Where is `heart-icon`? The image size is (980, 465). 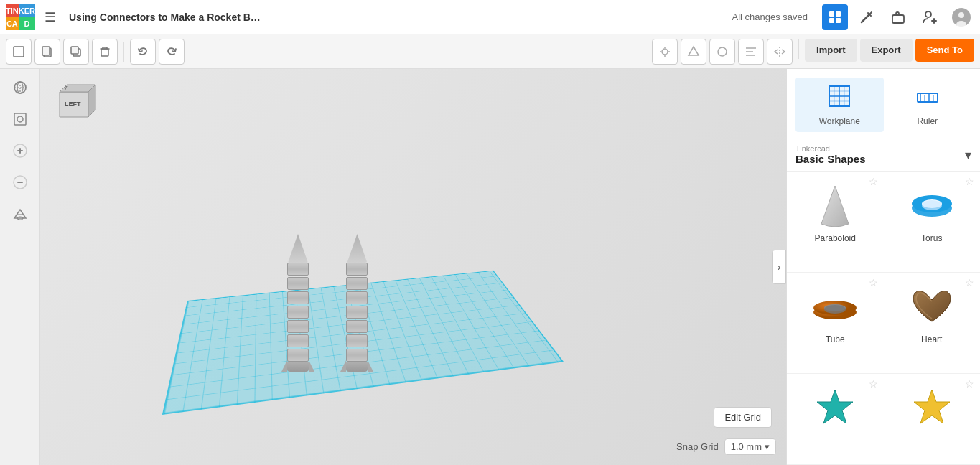
heart-icon is located at coordinates (932, 306).